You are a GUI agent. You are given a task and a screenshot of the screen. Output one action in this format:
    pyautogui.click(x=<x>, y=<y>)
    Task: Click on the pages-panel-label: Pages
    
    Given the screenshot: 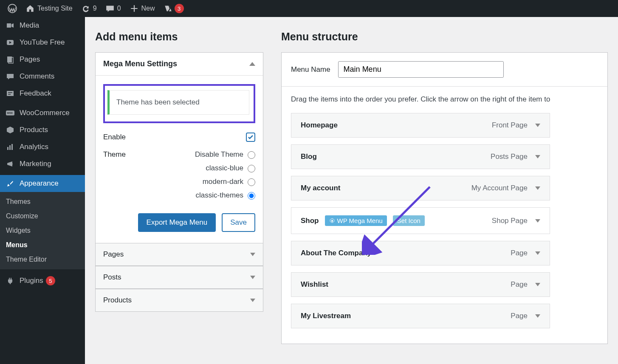 What is the action you would take?
    pyautogui.click(x=113, y=254)
    